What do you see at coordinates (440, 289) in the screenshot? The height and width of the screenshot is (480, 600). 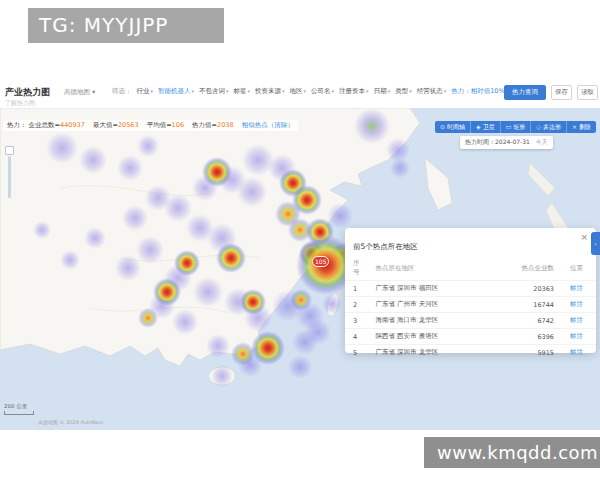 I see `row-area: 广东省 深圳市 福田区` at bounding box center [440, 289].